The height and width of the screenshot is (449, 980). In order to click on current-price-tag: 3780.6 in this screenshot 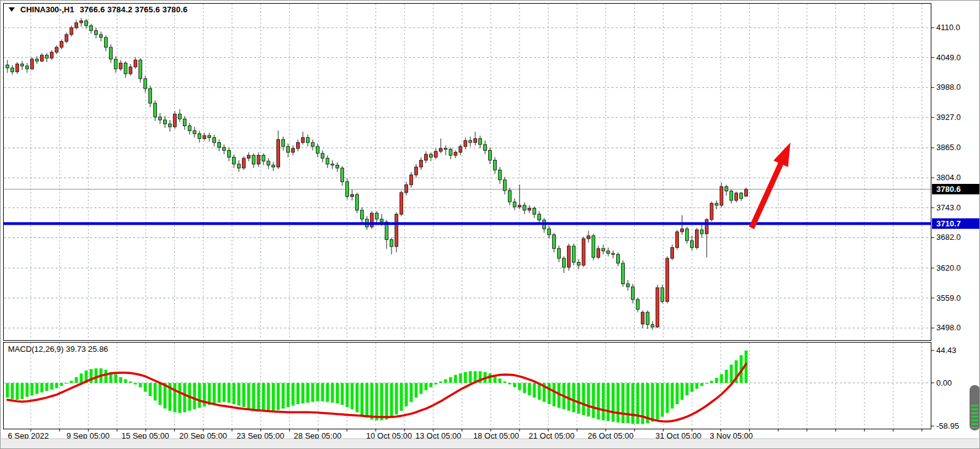, I will do `click(955, 189)`.